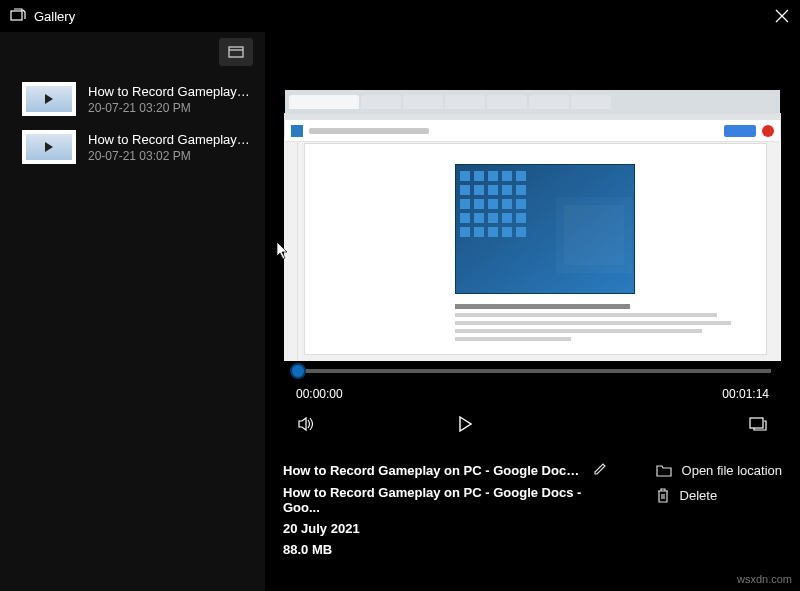 The width and height of the screenshot is (800, 591). What do you see at coordinates (782, 16) in the screenshot?
I see `close-button` at bounding box center [782, 16].